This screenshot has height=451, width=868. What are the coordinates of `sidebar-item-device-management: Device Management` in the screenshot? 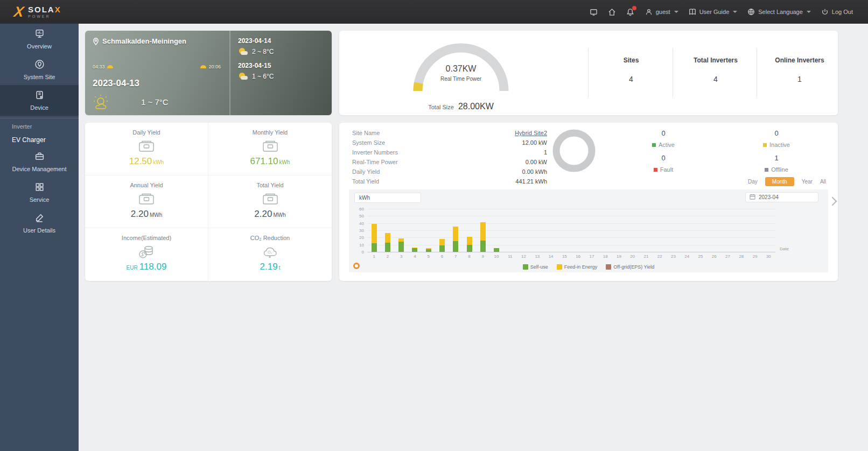 It's located at (39, 161).